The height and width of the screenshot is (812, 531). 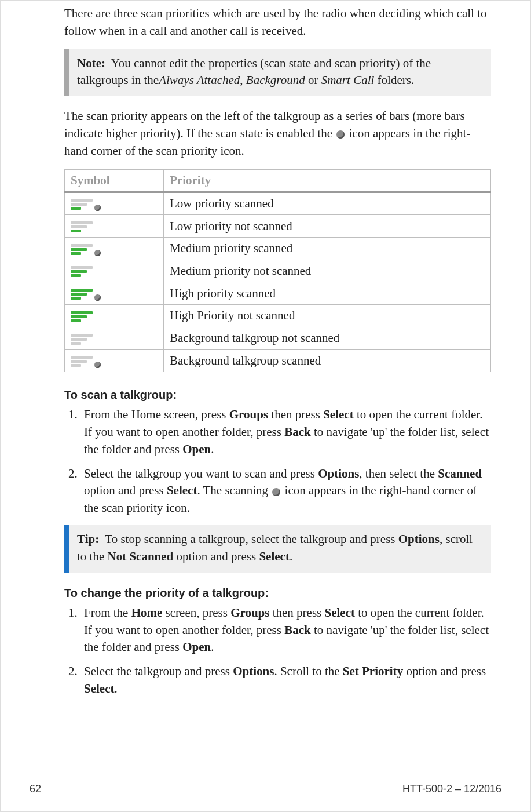 I want to click on table-row: Low priority not scanned, so click(x=278, y=226).